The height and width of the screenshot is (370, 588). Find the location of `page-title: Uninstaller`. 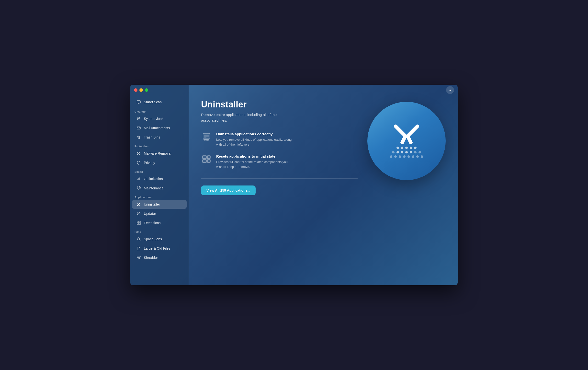

page-title: Uninstaller is located at coordinates (279, 104).